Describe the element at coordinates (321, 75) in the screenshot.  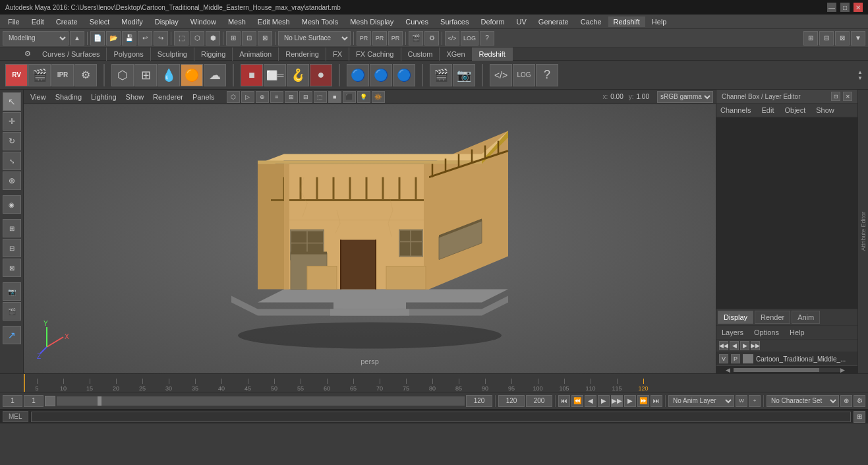
I see `shelf-icon-sphere-r: ●` at that location.